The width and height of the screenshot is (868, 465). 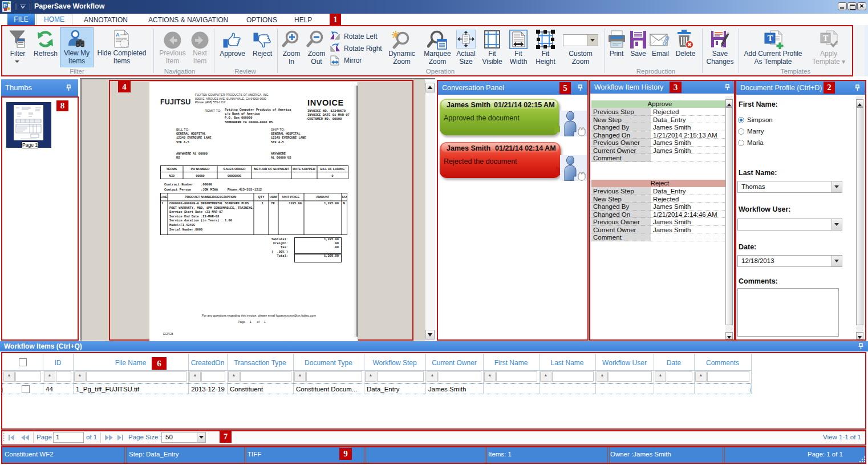 I want to click on svg-text: 00000000, so click(x=234, y=176).